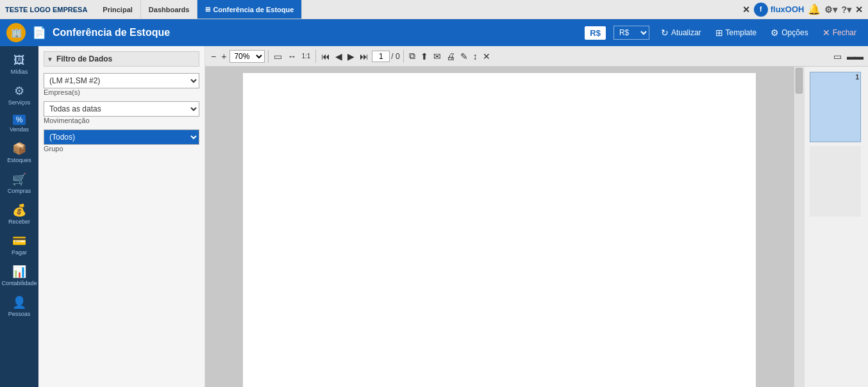 The height and width of the screenshot is (387, 868). What do you see at coordinates (537, 56) in the screenshot?
I see `toolbar: − + 70% 50% 100% 150% 200% ▭ ↔ 1:1` at bounding box center [537, 56].